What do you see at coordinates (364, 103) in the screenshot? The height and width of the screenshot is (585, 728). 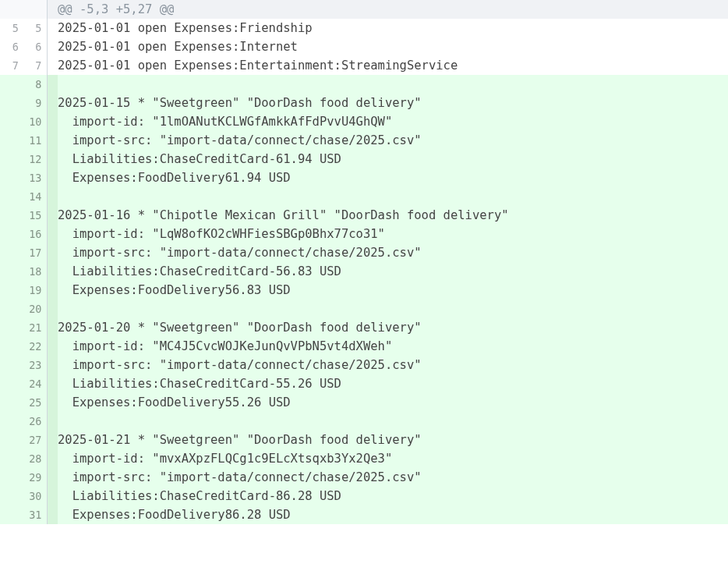 I see `added-line-row: 92025-01-15 * "Sweetgreen" "DoorDash foo…` at bounding box center [364, 103].